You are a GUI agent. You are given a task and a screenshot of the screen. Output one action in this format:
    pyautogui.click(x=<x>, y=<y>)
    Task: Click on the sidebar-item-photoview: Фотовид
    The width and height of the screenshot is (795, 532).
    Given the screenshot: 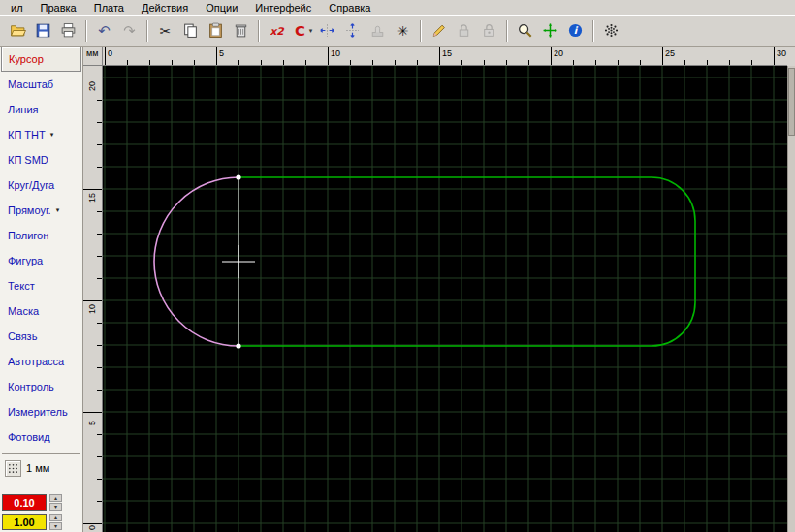 What is the action you would take?
    pyautogui.click(x=41, y=437)
    